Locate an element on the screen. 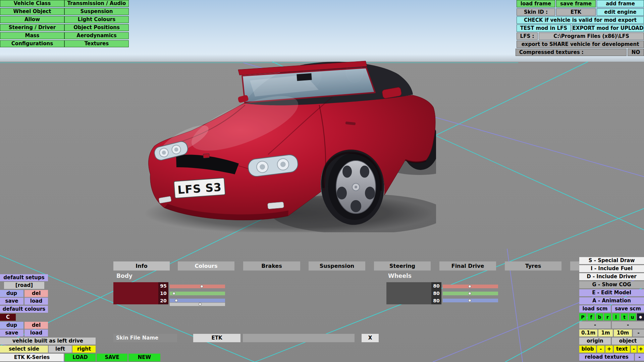  body-colour-swatch: 95 10 20 is located at coordinates (141, 293).